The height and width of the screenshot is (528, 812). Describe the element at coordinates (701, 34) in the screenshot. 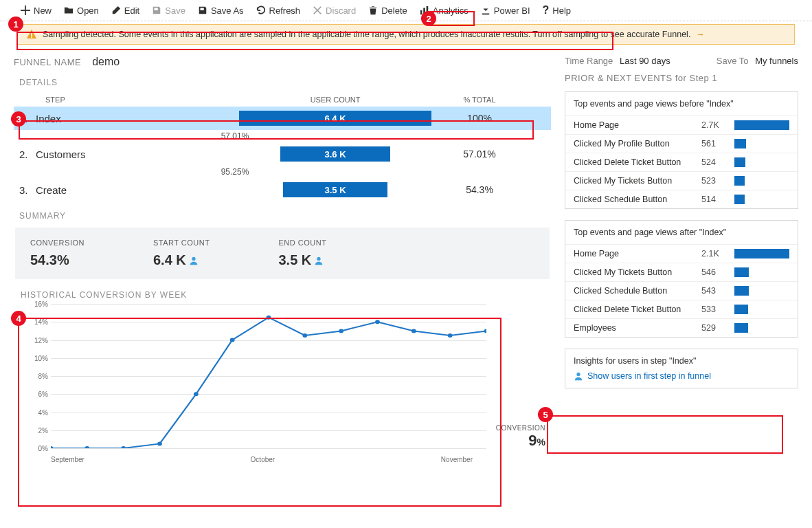

I see `warning-arrow-icon: →` at that location.